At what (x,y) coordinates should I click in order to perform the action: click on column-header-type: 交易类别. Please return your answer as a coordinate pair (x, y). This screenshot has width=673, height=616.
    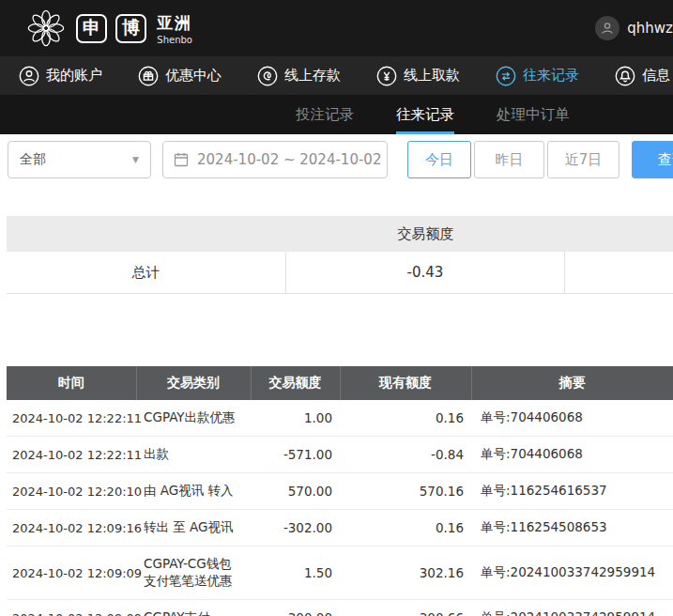
    Looking at the image, I should click on (193, 383).